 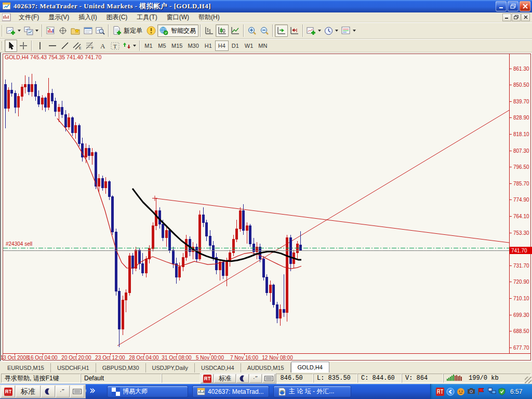 I want to click on chart-tab-gbpusd: GBPUSD,M30, so click(x=121, y=368).